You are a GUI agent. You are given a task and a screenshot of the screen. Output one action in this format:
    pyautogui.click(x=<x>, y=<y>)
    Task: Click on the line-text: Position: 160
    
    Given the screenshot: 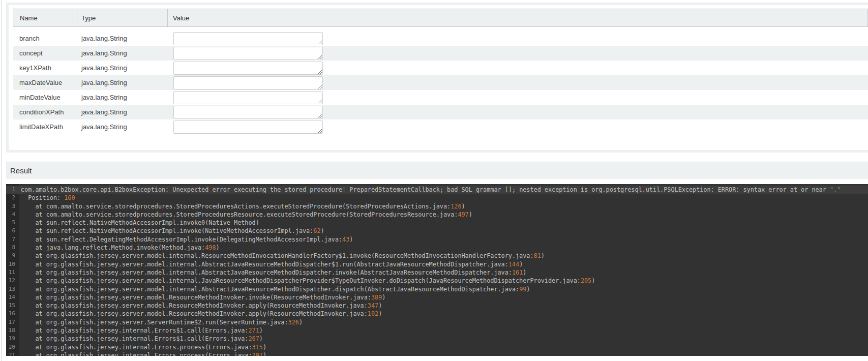 What is the action you would take?
    pyautogui.click(x=443, y=198)
    